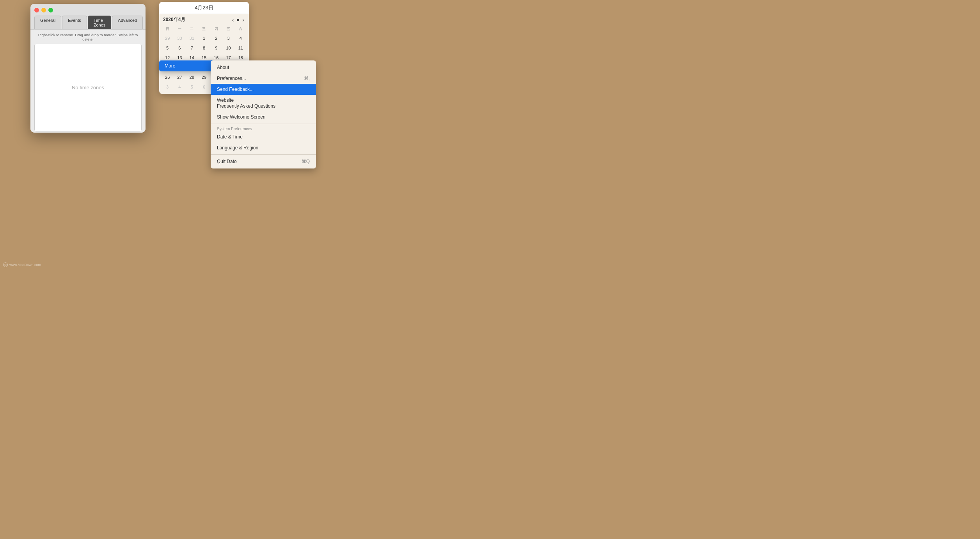 This screenshot has width=980, height=539. What do you see at coordinates (263, 89) in the screenshot?
I see `ctx-send-feedback: Send Feedback...` at bounding box center [263, 89].